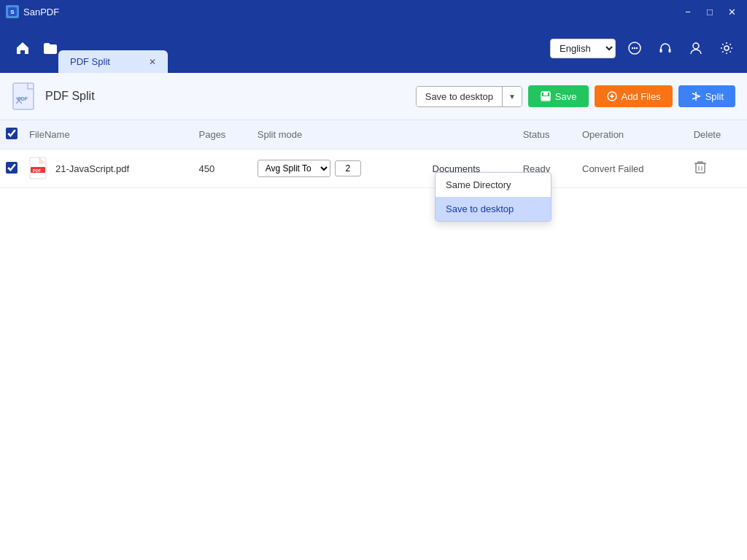 This screenshot has height=560, width=747. What do you see at coordinates (108, 135) in the screenshot?
I see `header-filename: FileName` at bounding box center [108, 135].